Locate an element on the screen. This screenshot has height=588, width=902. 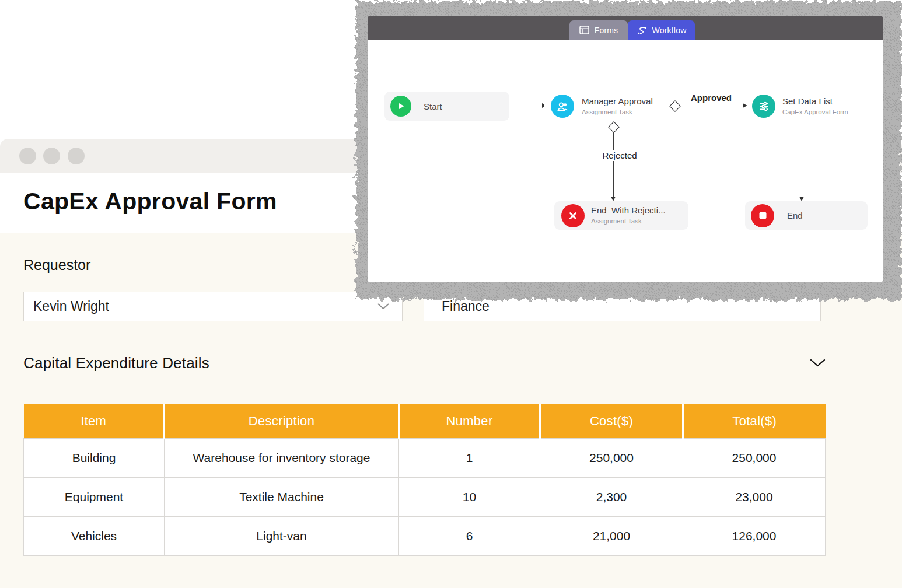
cell-total: 126,000 is located at coordinates (754, 537).